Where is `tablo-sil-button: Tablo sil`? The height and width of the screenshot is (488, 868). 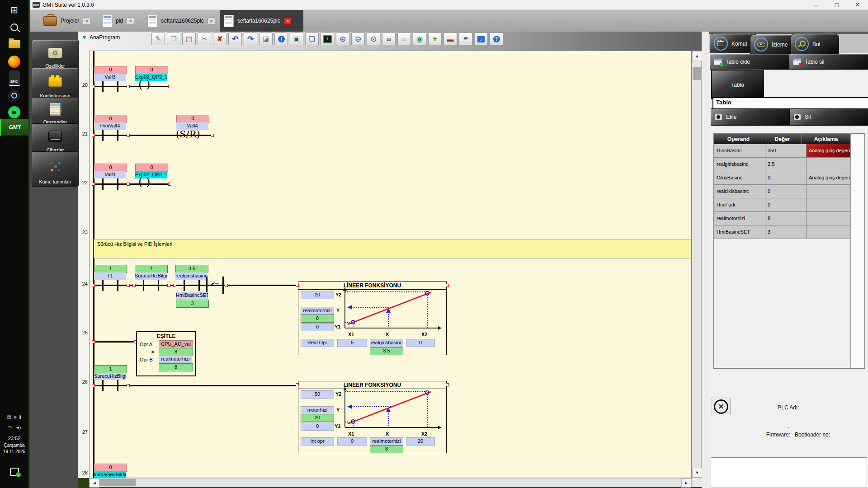 tablo-sil-button: Tablo sil is located at coordinates (828, 61).